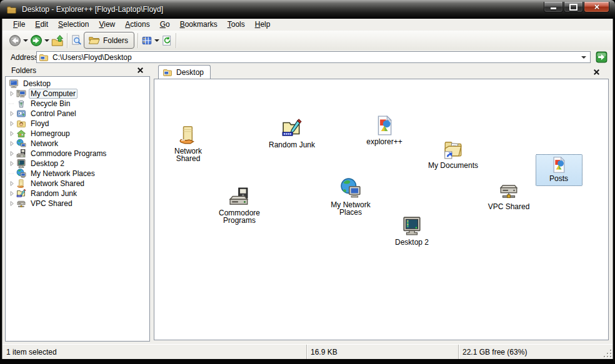 This screenshot has height=364, width=615. Describe the element at coordinates (78, 164) in the screenshot. I see `tree-item-desktop-2: Desktop 2` at that location.